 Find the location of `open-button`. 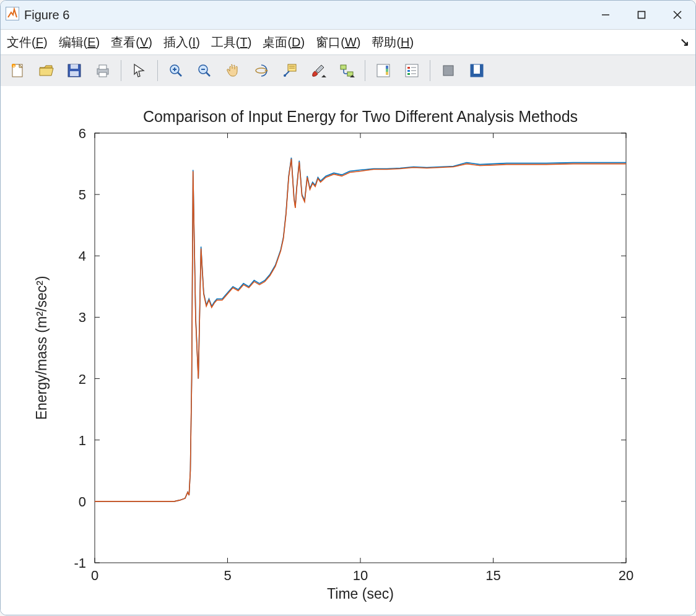

open-button is located at coordinates (46, 71).